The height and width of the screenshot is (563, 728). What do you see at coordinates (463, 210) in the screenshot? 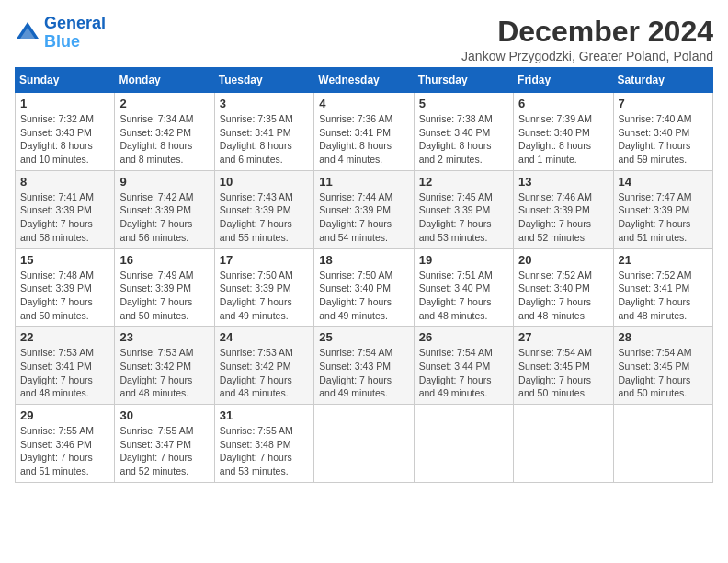
I see `calendar-cell: 12 Sunrise: 7:45 AM Sunset: 3:39 PM Dayl…` at bounding box center [463, 210].